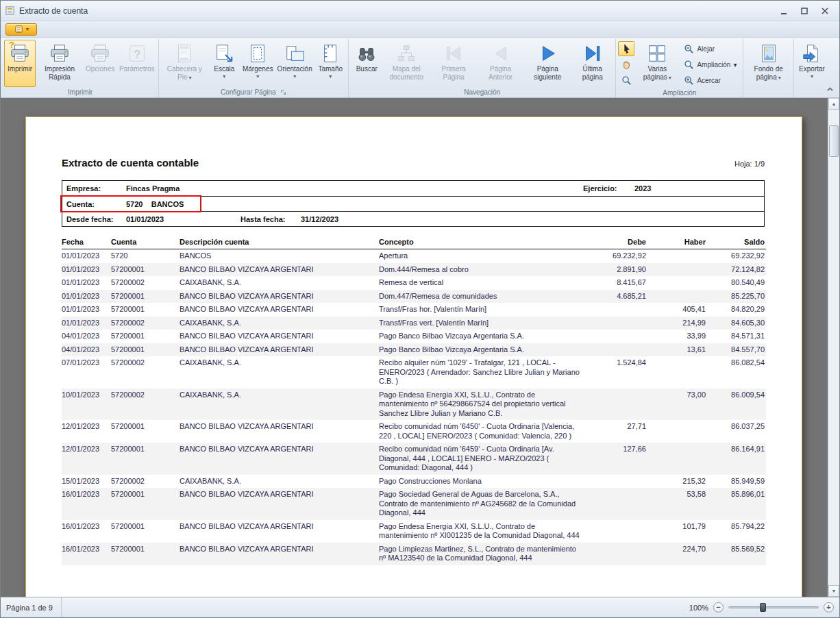  I want to click on cell-fecha: 04/01/2023, so click(86, 336).